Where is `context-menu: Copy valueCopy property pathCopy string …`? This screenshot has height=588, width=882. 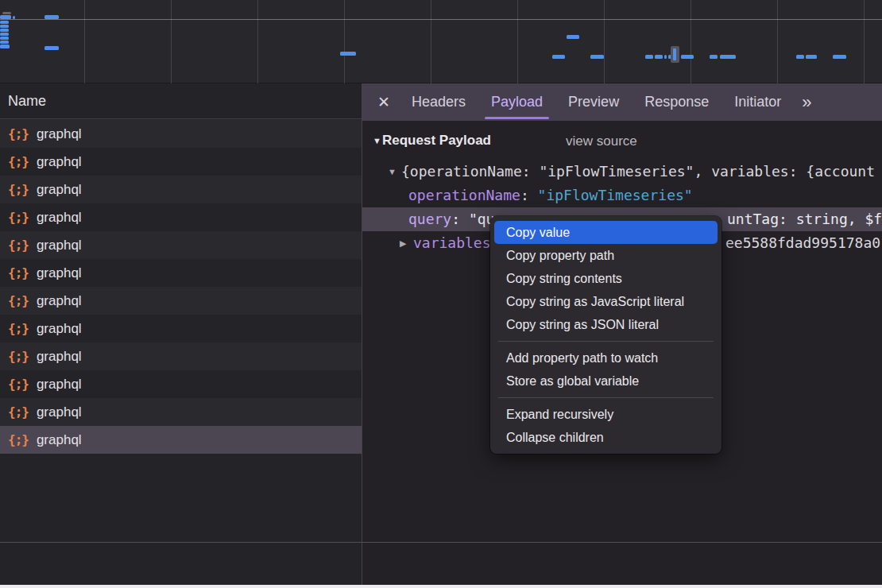
context-menu: Copy valueCopy property pathCopy string … is located at coordinates (605, 335).